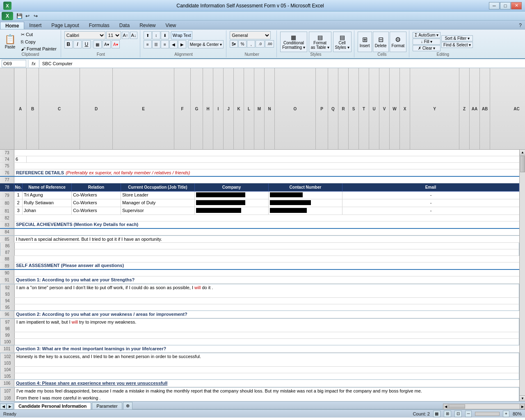  What do you see at coordinates (251, 44) in the screenshot?
I see `comma-button: ,` at bounding box center [251, 44].